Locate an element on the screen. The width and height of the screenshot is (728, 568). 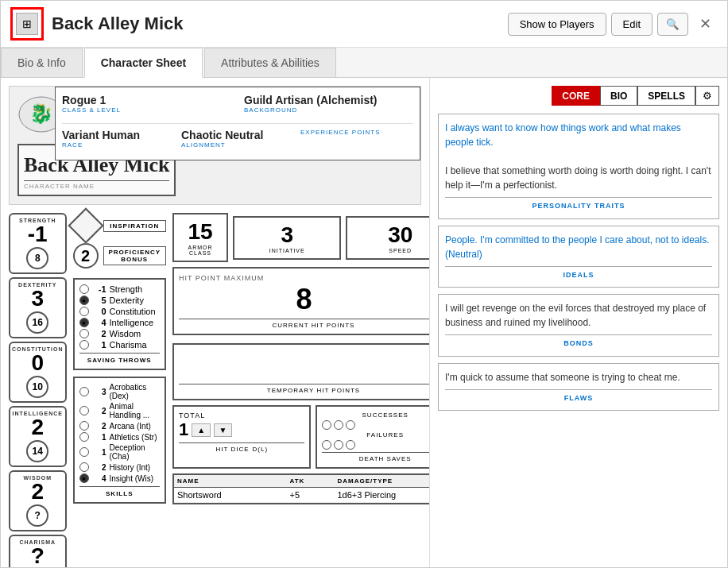
save-row: 1Charisma is located at coordinates (120, 345).